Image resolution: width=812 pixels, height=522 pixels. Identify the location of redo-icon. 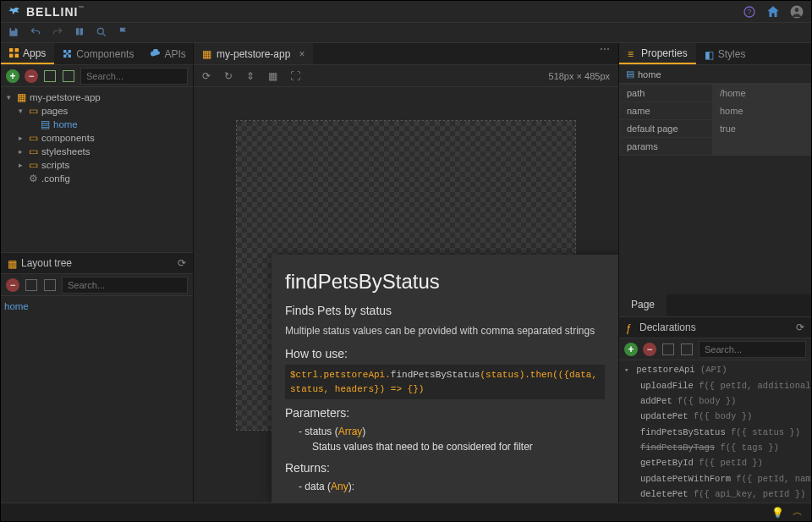
(58, 33).